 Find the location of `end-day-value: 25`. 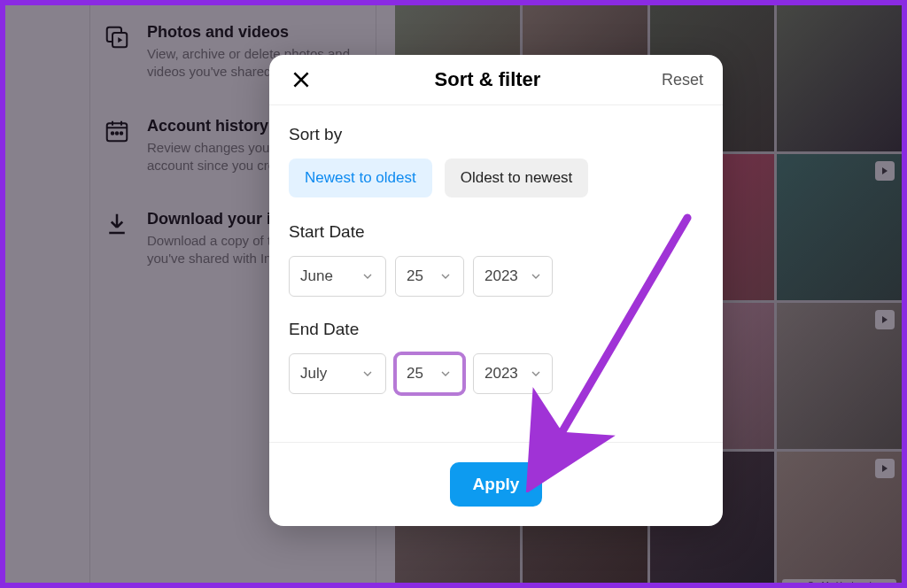

end-day-value: 25 is located at coordinates (415, 374).